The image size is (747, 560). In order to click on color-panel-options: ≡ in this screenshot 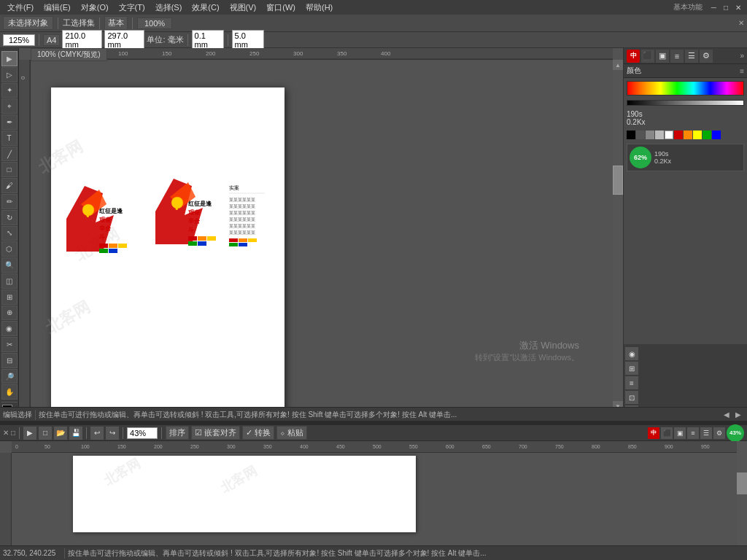, I will do `click(742, 71)`.